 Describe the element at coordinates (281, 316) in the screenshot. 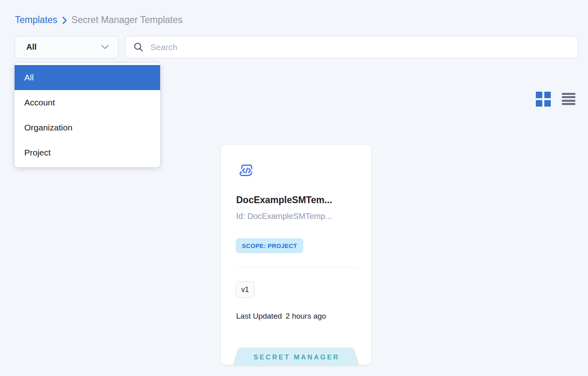

I see `last-updated: Last Updated 2 hours ago` at that location.